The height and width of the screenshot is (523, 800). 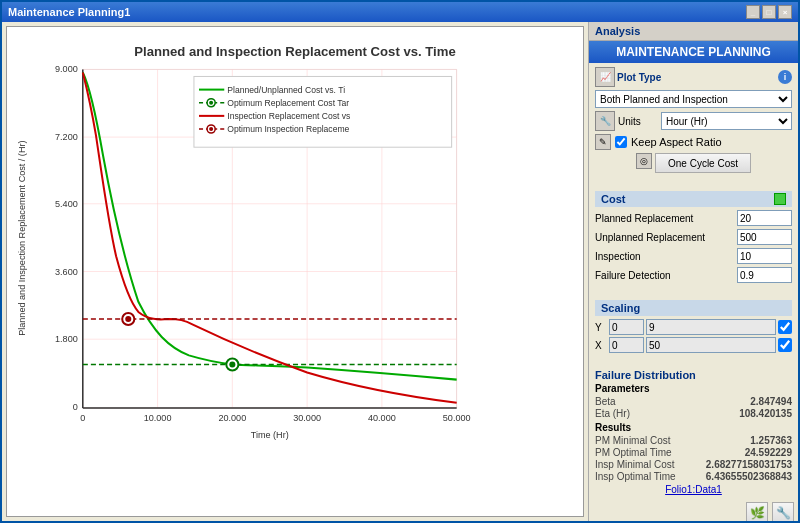 I want to click on insp-optimal-time-value: 6.43655502368843, so click(x=749, y=476).